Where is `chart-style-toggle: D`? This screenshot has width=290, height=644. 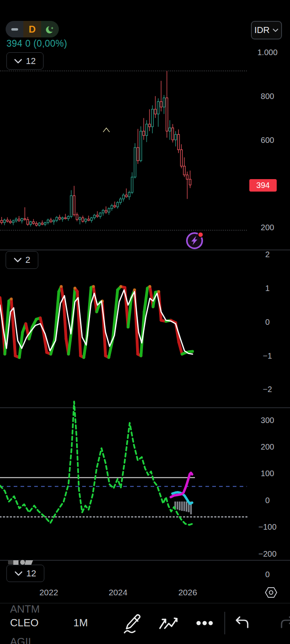 chart-style-toggle: D is located at coordinates (32, 29).